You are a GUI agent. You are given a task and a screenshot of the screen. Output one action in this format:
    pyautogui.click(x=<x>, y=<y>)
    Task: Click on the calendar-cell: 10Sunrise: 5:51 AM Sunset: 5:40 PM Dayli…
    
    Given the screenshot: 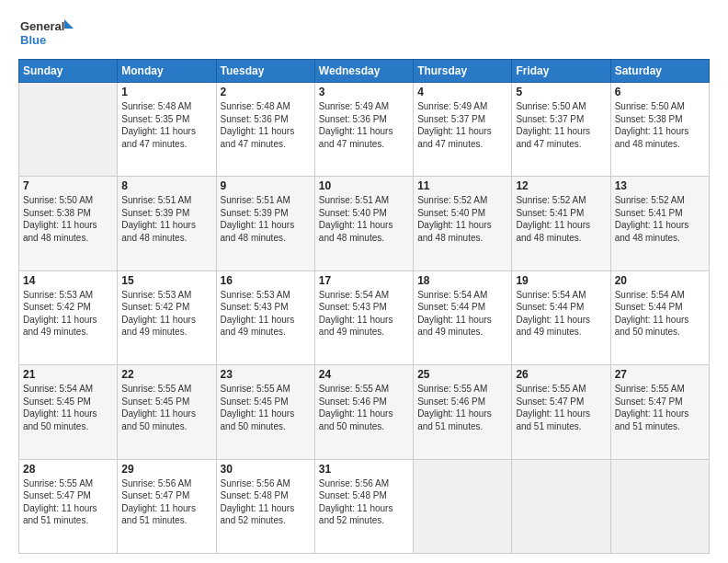 What is the action you would take?
    pyautogui.click(x=364, y=224)
    